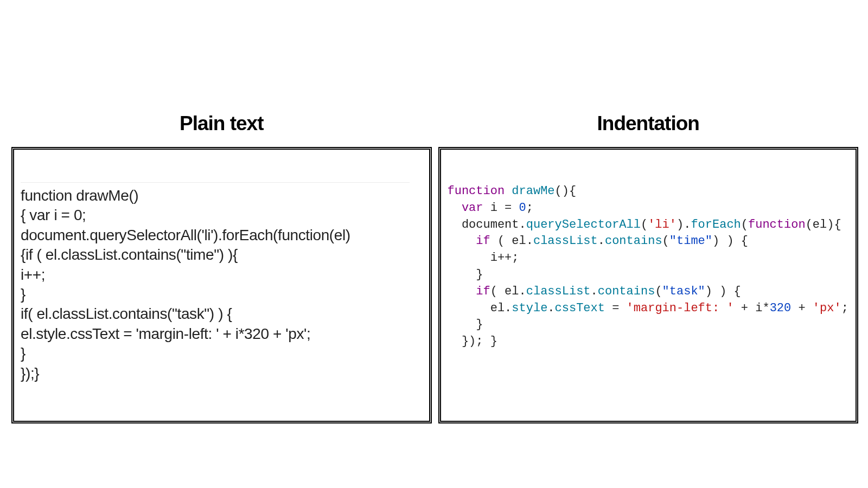 This screenshot has width=868, height=488. What do you see at coordinates (716, 224) in the screenshot?
I see `code-token: forEach` at bounding box center [716, 224].